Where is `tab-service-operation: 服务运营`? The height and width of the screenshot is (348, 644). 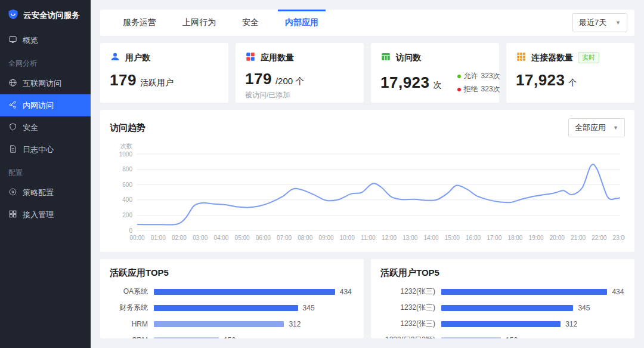 tab-service-operation: 服务运营 is located at coordinates (140, 23).